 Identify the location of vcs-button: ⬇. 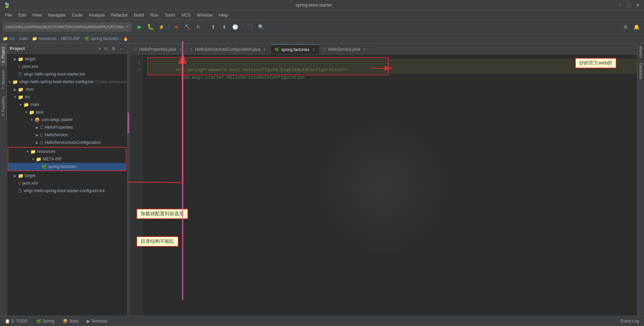
(224, 27).